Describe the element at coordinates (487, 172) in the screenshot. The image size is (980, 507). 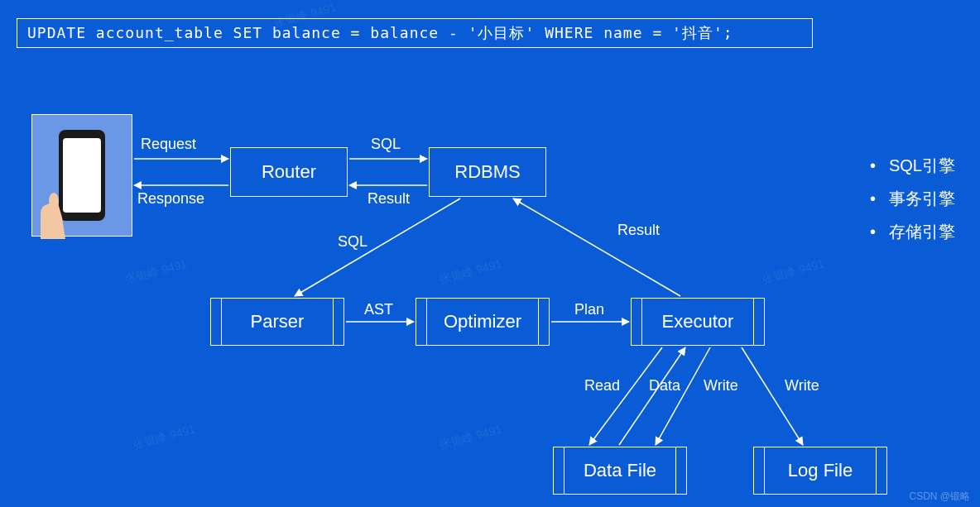
I see `rdbms-label: RDBMS` at that location.